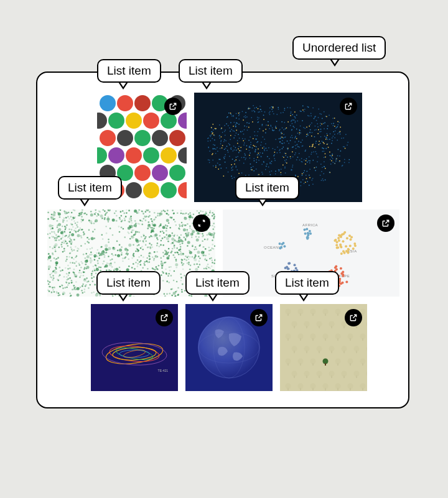 The image size is (448, 498). Describe the element at coordinates (134, 348) in the screenshot. I see `list-item-tile-5: TE-421` at that location.